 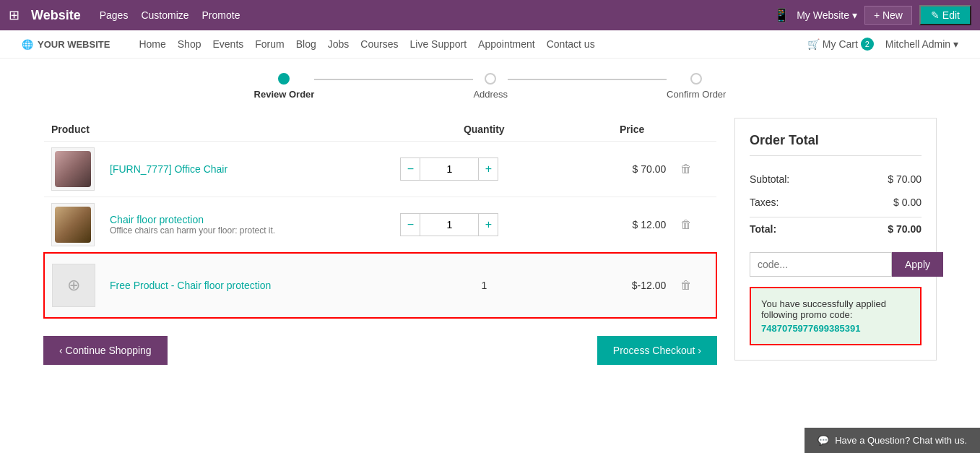 I want to click on total-value: $ 70.00, so click(x=904, y=229).